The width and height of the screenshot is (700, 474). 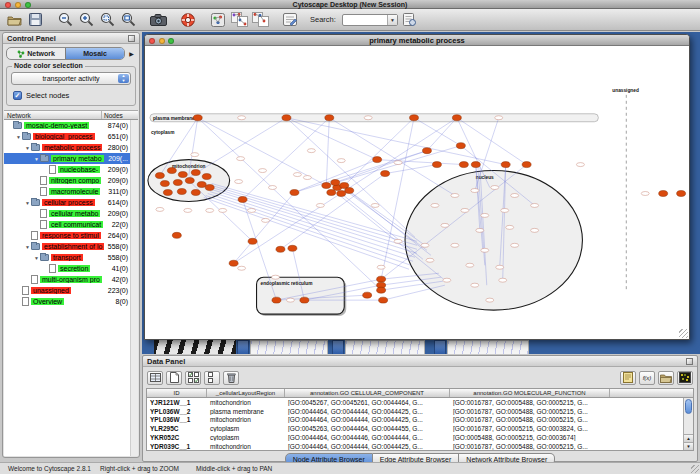 What do you see at coordinates (374, 118) in the screenshot?
I see `region-plasma-membrane: plasma membrane` at bounding box center [374, 118].